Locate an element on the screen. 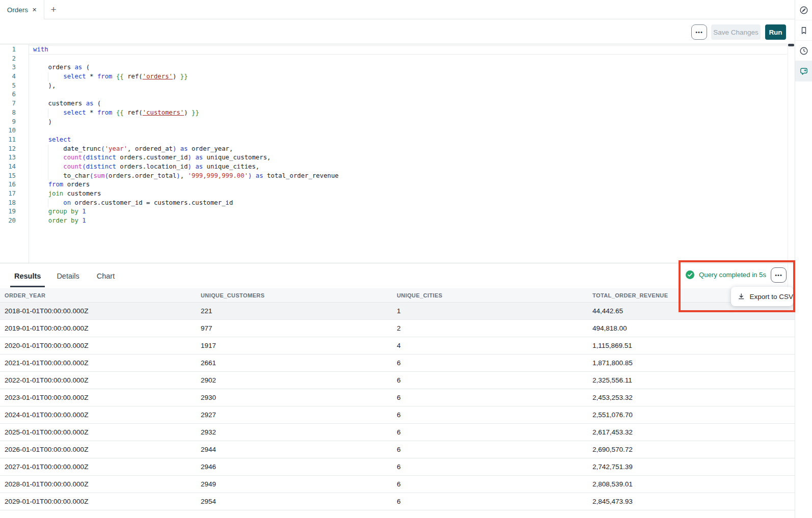  table-cell: 2,742,751.39 is located at coordinates (691, 467).